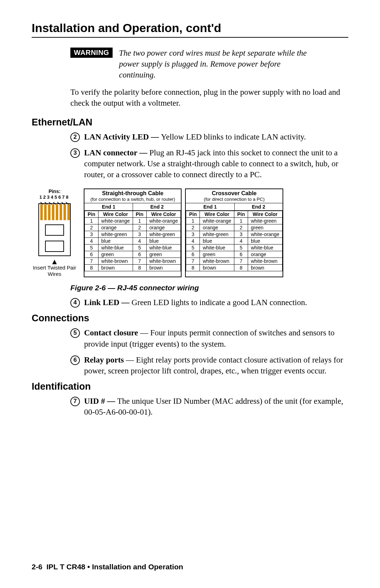 This screenshot has height=588, width=380. What do you see at coordinates (209, 302) in the screenshot?
I see `item-4: 4 Link LED — Green LED lights to indicat…` at bounding box center [209, 302].